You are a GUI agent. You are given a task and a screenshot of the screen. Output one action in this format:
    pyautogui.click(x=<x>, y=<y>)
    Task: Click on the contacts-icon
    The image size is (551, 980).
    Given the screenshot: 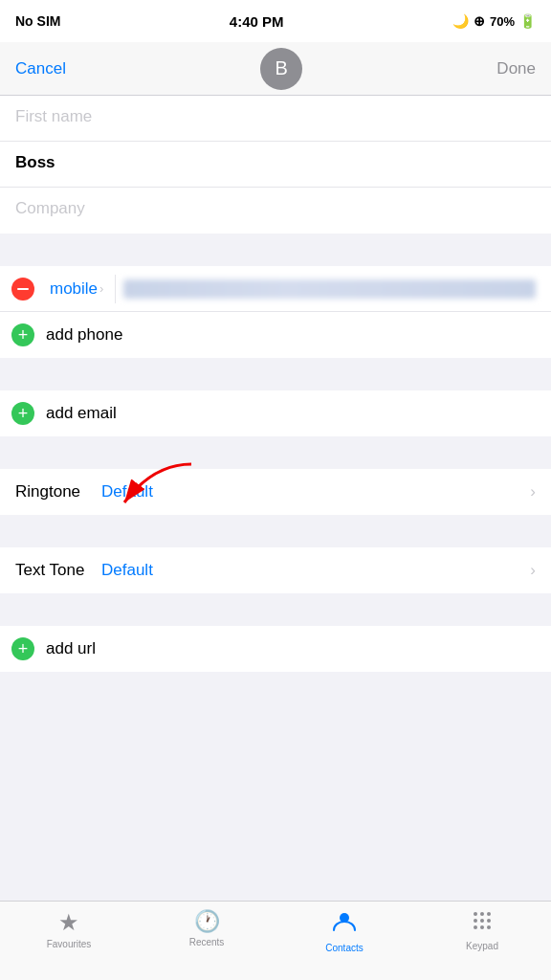 What is the action you would take?
    pyautogui.click(x=344, y=924)
    